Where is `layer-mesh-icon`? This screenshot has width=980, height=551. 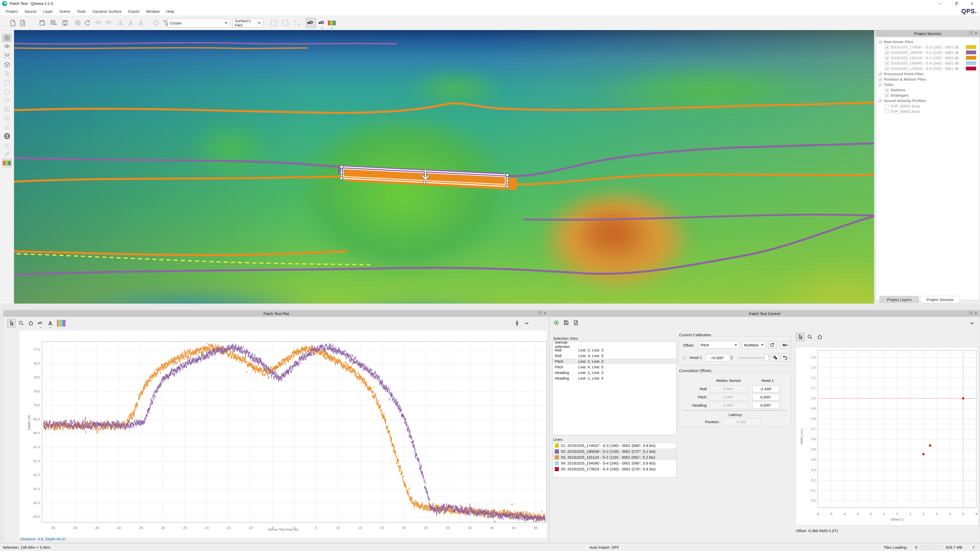 layer-mesh-icon is located at coordinates (7, 47).